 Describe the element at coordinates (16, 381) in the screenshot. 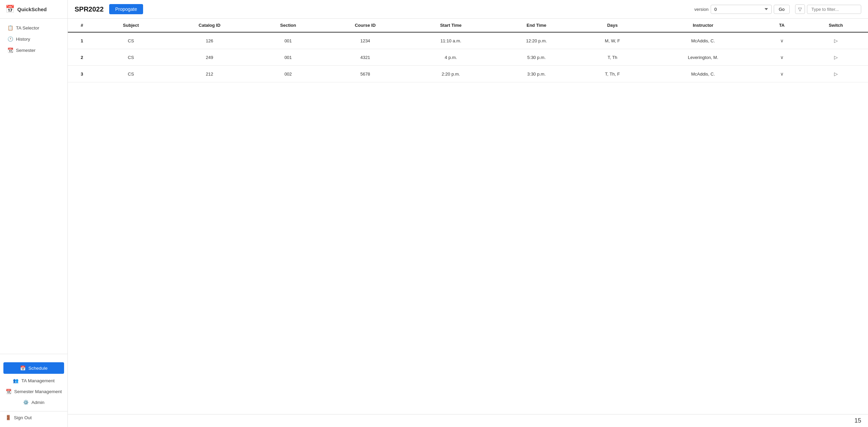

I see `ta-management-icon: 👥` at that location.